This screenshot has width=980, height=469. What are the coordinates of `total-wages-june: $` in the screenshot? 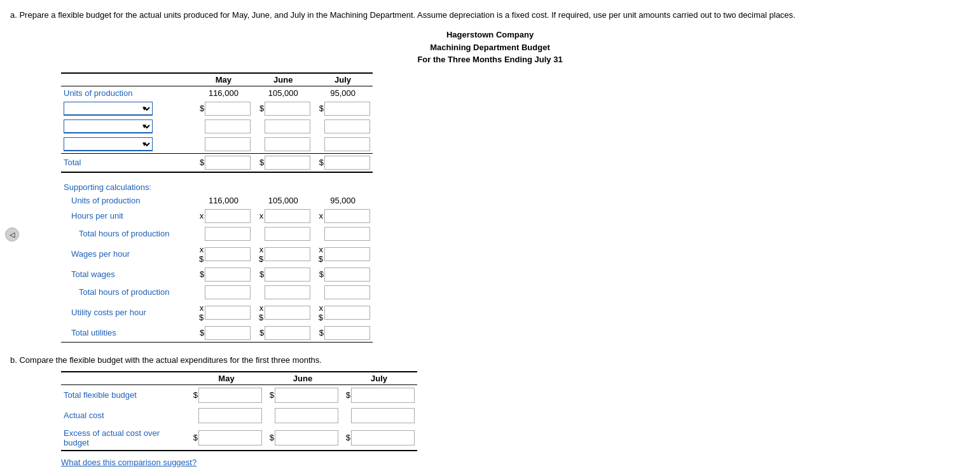 It's located at (283, 275).